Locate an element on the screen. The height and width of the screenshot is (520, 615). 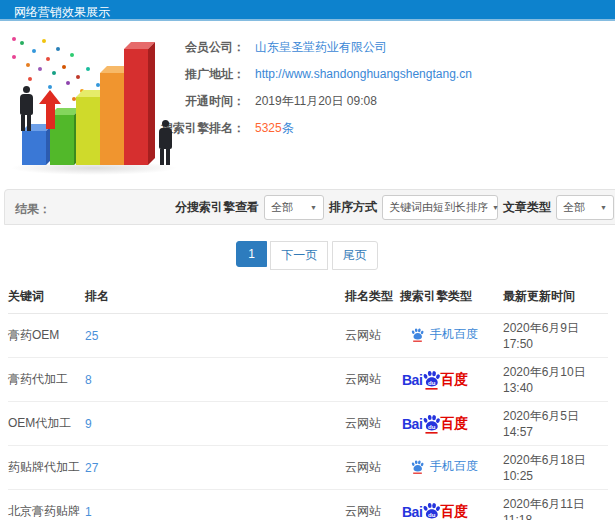
member-company-link: 山东皇圣堂药业有限公司 is located at coordinates (321, 48).